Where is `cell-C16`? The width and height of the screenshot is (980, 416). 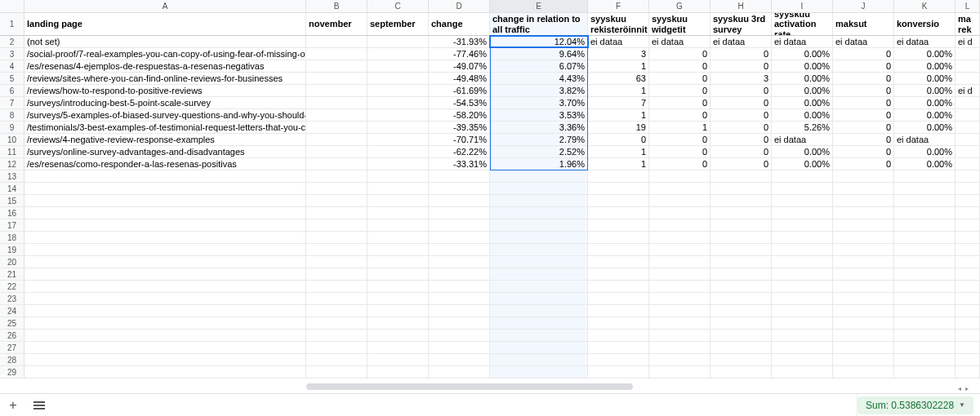 cell-C16 is located at coordinates (399, 213).